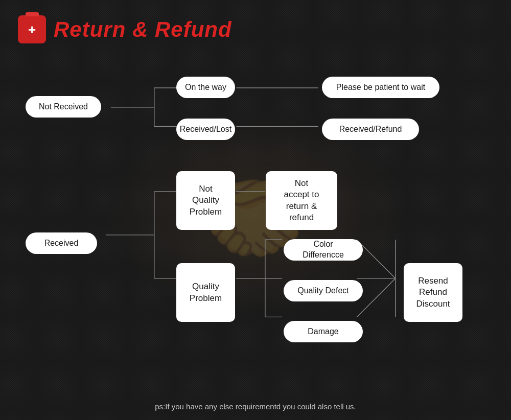 This screenshot has width=511, height=420. What do you see at coordinates (256, 27) in the screenshot?
I see `header-section: Return & Refund` at bounding box center [256, 27].